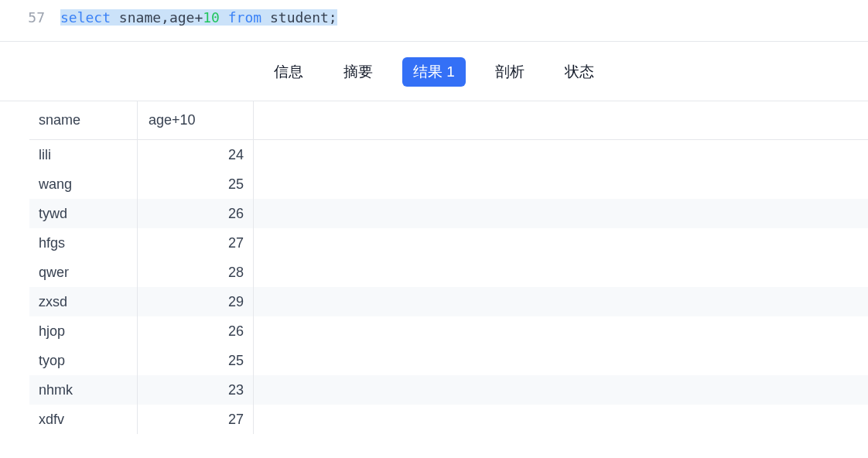  What do you see at coordinates (85, 17) in the screenshot?
I see `sql-keyword-select: select` at bounding box center [85, 17].